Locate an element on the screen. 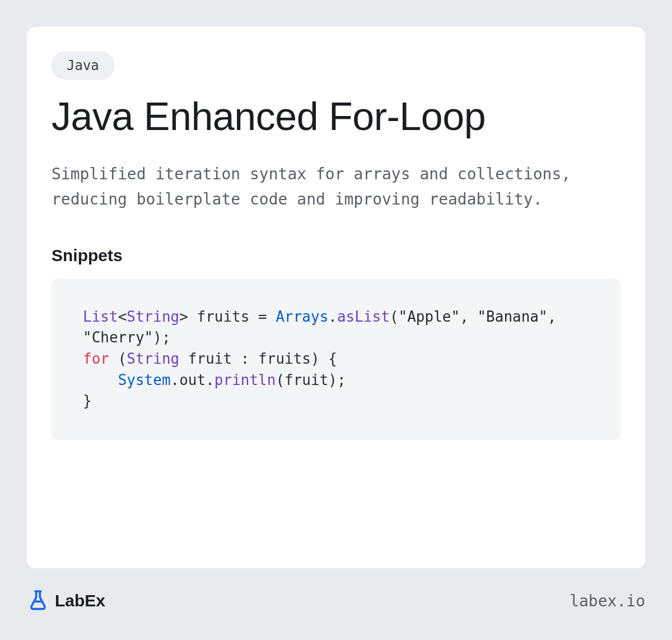  description-text: Simplified iteration syntax for arrays a… is located at coordinates (336, 187).